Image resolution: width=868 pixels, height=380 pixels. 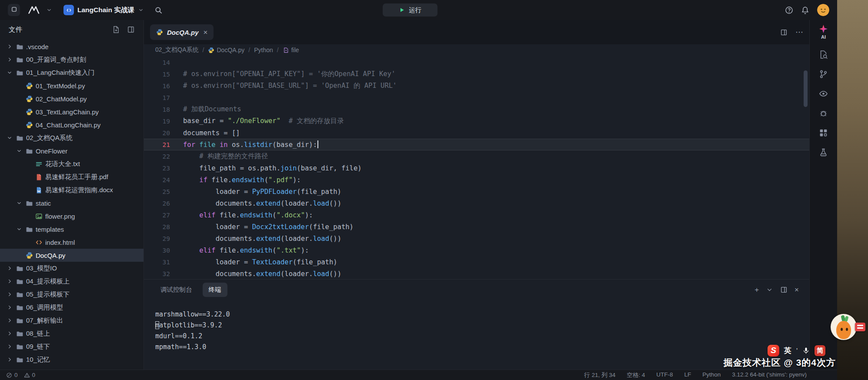 What do you see at coordinates (72, 242) in the screenshot?
I see `tree-item: index.html` at bounding box center [72, 242].